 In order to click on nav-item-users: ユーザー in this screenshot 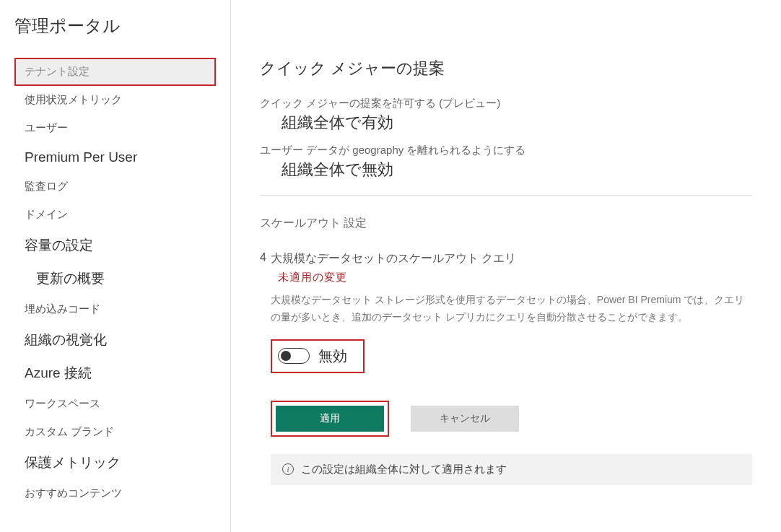, I will do `click(115, 128)`.